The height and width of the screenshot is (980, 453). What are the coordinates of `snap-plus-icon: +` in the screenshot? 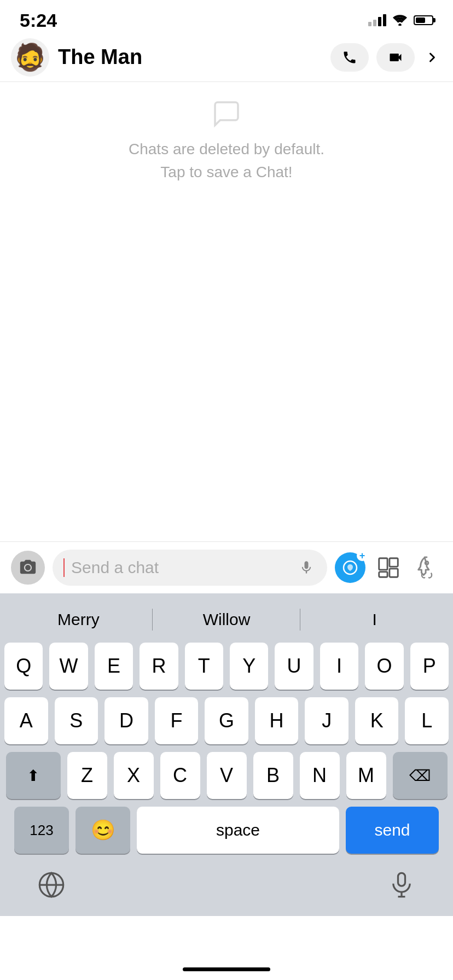 It's located at (362, 556).